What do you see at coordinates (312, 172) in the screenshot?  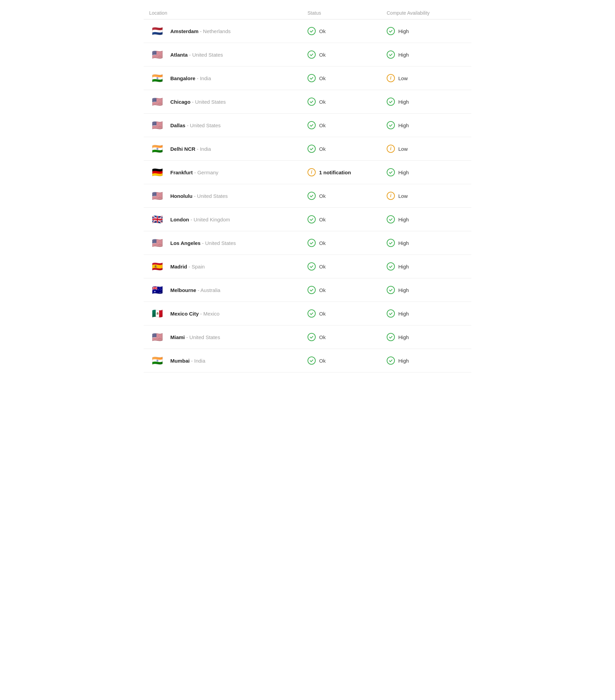 I see `status-info-icon: i` at bounding box center [312, 172].